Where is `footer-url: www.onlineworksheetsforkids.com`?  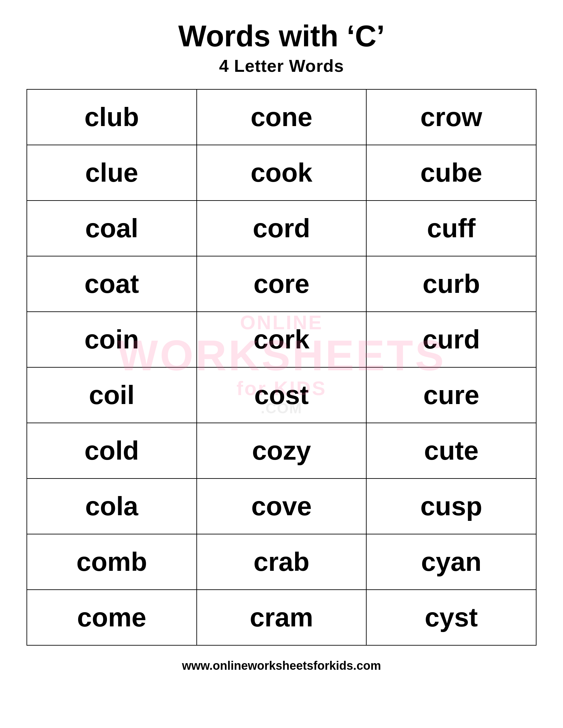 footer-url: www.onlineworksheetsforkids.com is located at coordinates (282, 666).